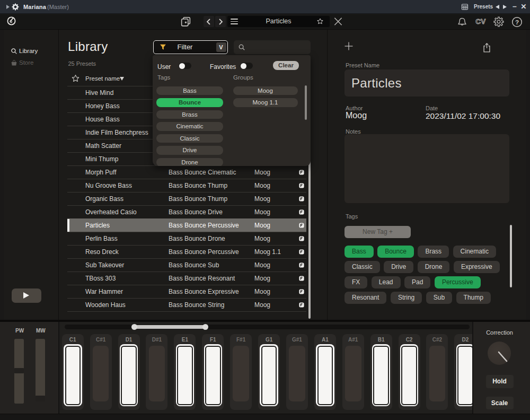 This screenshot has width=530, height=420. What do you see at coordinates (462, 22) in the screenshot?
I see `notifications-bell-icon` at bounding box center [462, 22].